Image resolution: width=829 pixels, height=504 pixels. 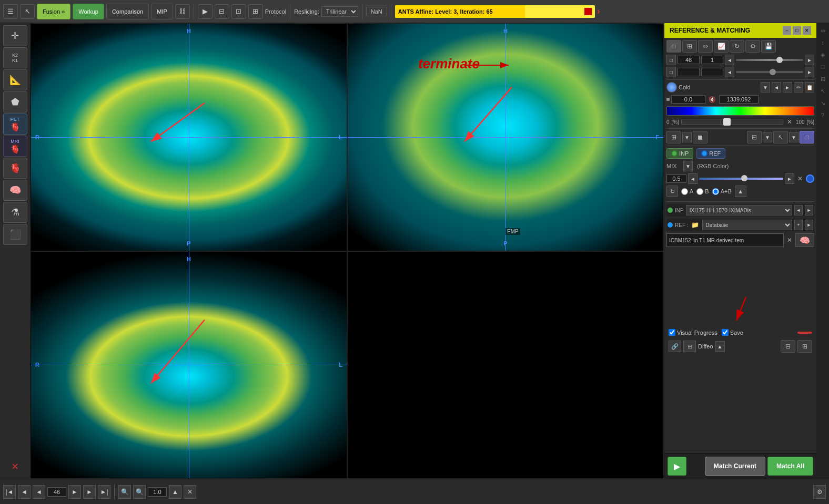 I want to click on protocol-icon-btn: ⊞, so click(x=256, y=12).